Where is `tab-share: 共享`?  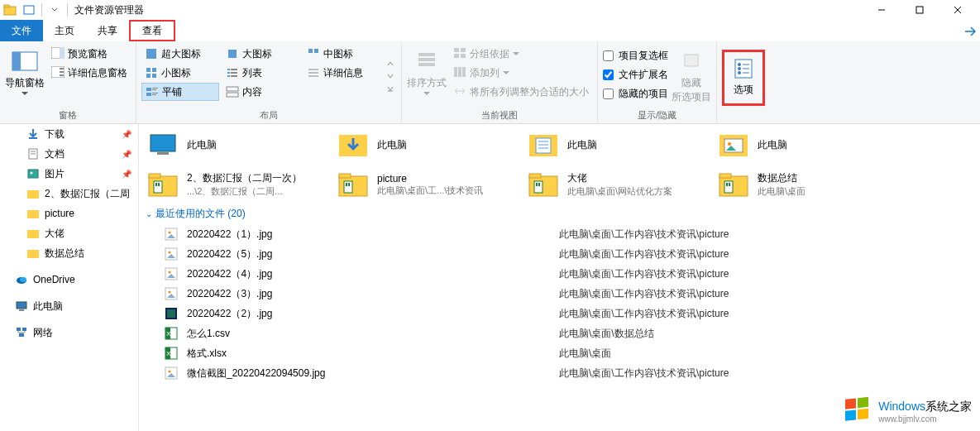
tab-share: 共享 is located at coordinates (108, 31).